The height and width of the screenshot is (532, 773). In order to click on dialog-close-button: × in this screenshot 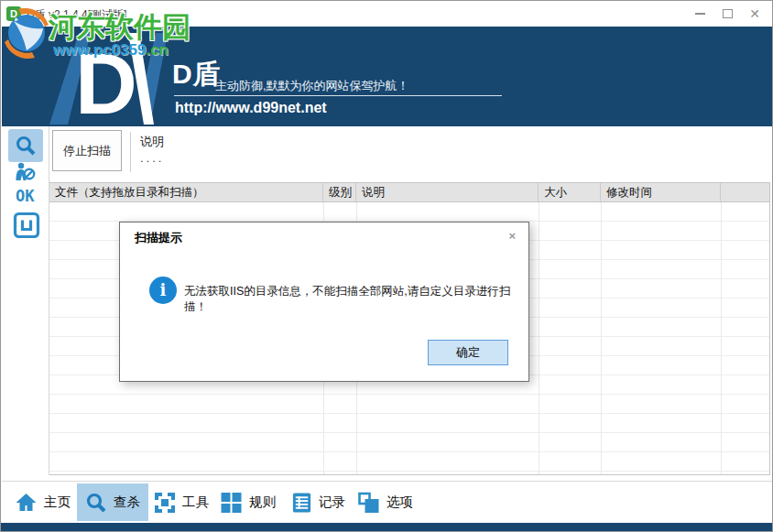, I will do `click(512, 236)`.